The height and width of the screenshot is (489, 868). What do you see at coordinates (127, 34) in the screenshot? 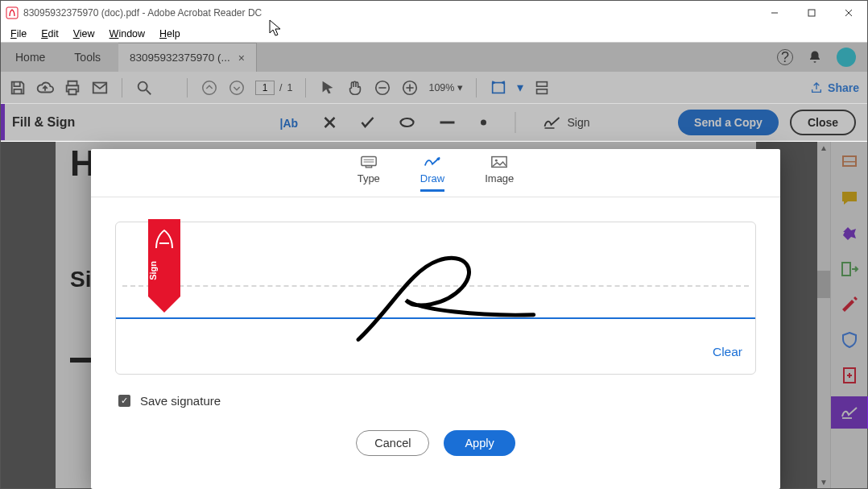
I see `menu-window: Window` at bounding box center [127, 34].